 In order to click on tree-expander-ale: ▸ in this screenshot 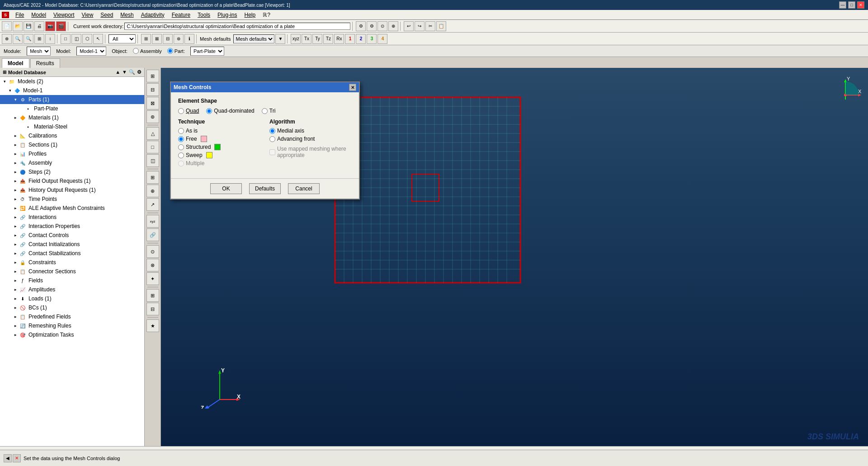, I will do `click(15, 208)`.